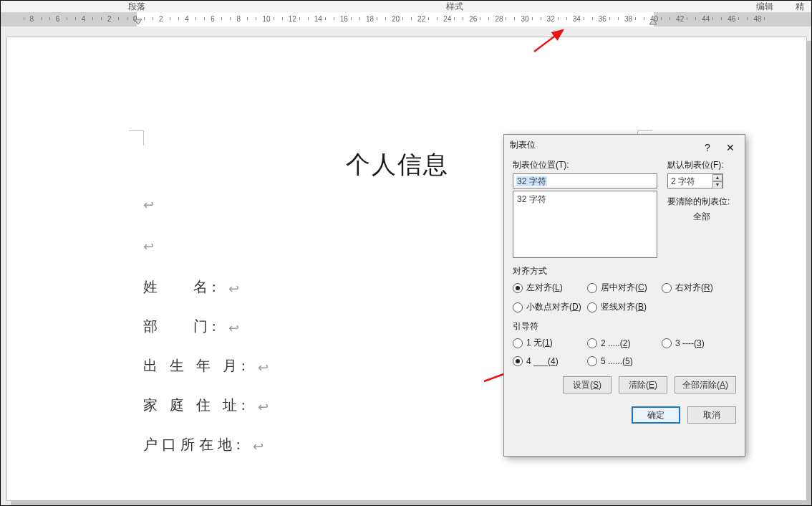 The image size is (812, 506). What do you see at coordinates (624, 351) in the screenshot?
I see `leader-group: 1 无(1) 2 .....(2) 3 ----(3) 4 ___(4) 5 .…` at bounding box center [624, 351].